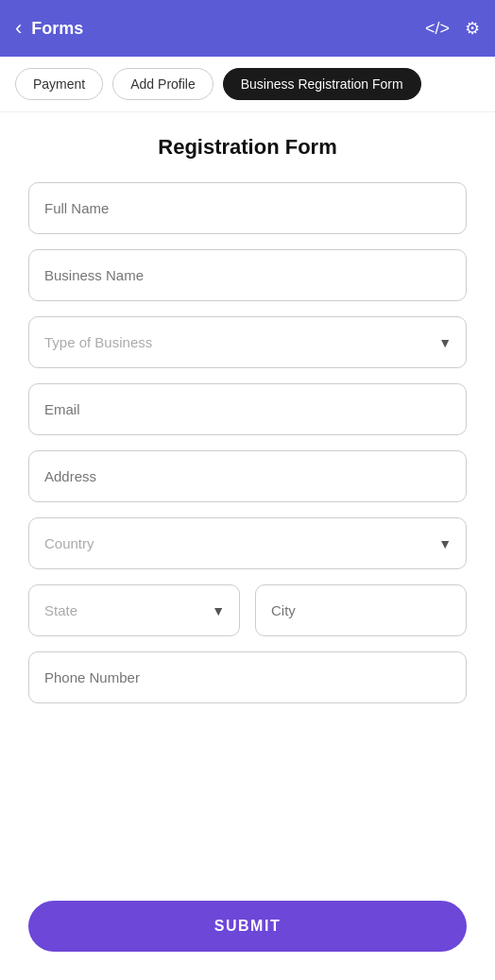 The height and width of the screenshot is (980, 495). I want to click on phone-input, so click(248, 678).